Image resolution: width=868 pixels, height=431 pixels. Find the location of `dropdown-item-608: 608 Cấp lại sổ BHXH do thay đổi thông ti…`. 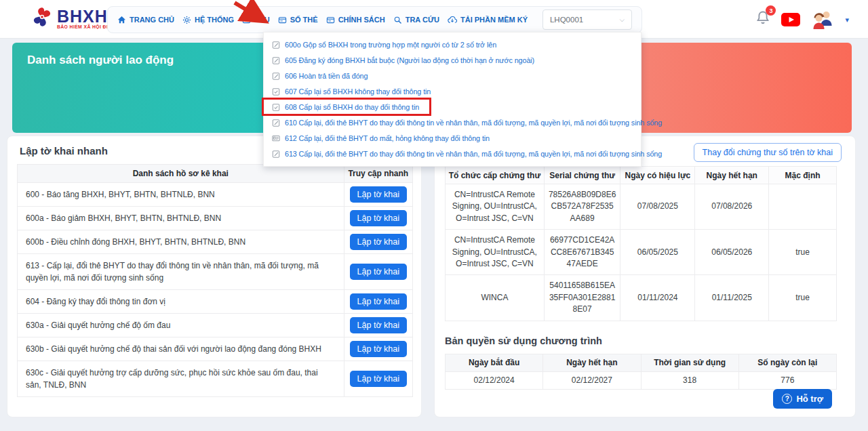

dropdown-item-608: 608 Cấp lại sổ BHXH do thay đổi thông ti… is located at coordinates (452, 107).